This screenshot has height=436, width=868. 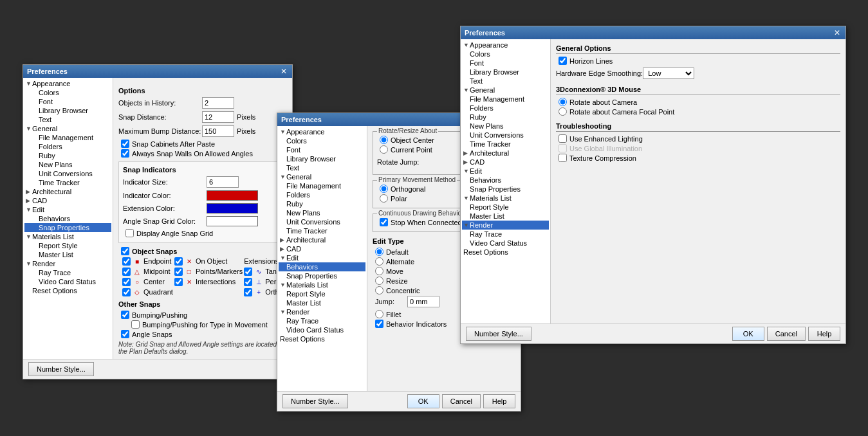 I want to click on tree-item-video-card: Video Card Status, so click(x=68, y=282).